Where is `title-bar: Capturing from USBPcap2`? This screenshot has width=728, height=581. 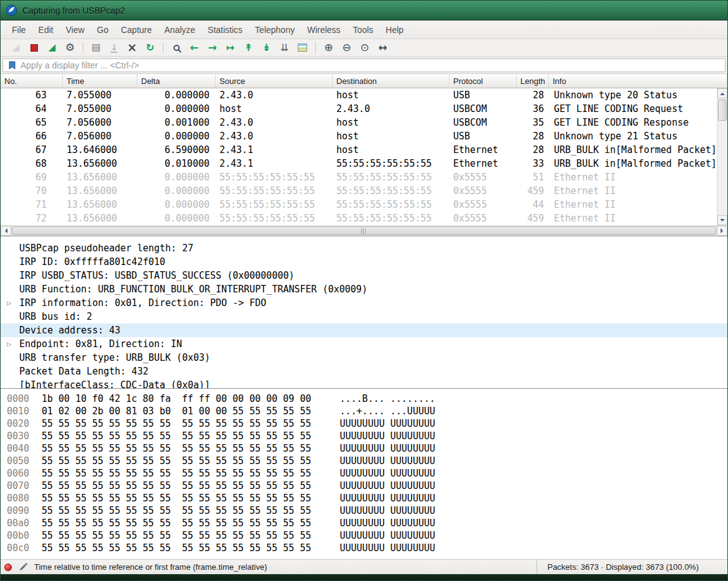 title-bar: Capturing from USBPcap2 is located at coordinates (364, 11).